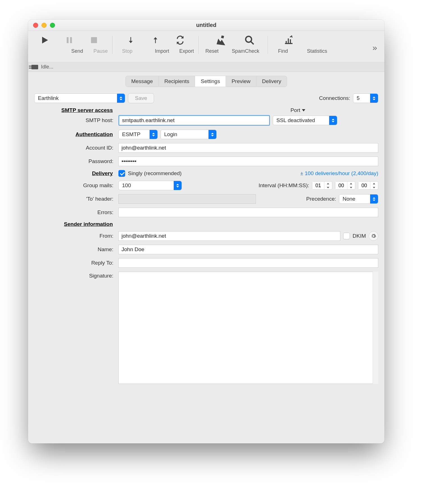 The width and height of the screenshot is (431, 504). What do you see at coordinates (345, 185) in the screenshot?
I see `interval-mm-stepper` at bounding box center [345, 185].